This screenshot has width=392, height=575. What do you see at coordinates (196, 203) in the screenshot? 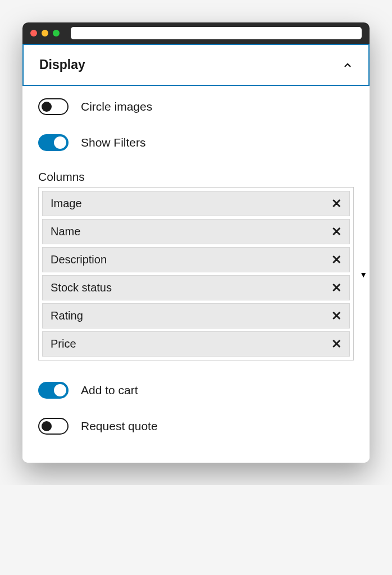
I see `column-item: Image ✕` at bounding box center [196, 203].